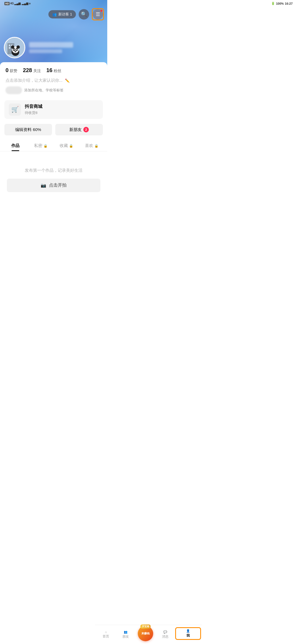 The height and width of the screenshot is (644, 297). I want to click on shop-sub: 待收货8, so click(34, 113).